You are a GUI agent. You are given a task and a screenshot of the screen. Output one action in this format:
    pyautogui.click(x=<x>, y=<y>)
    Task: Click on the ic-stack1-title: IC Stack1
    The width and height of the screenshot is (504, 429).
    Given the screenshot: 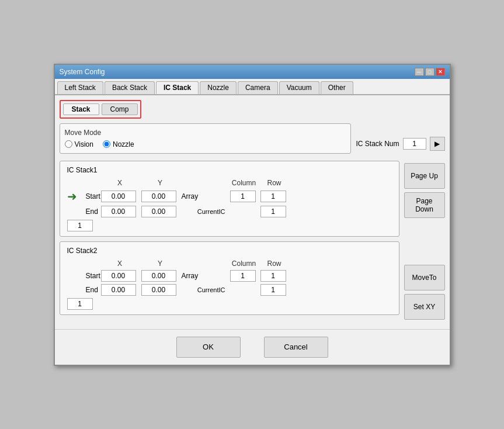 What is the action you would take?
    pyautogui.click(x=230, y=170)
    